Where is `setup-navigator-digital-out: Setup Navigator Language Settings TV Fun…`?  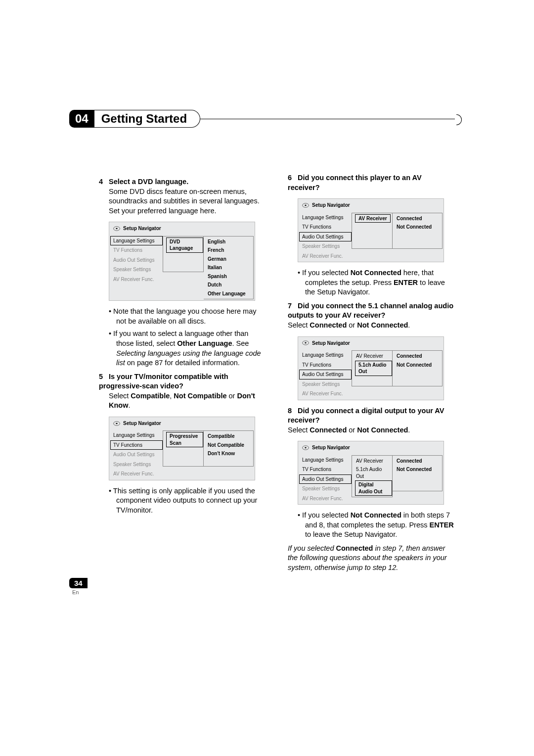
setup-navigator-digital-out: Setup Navigator Language Settings TV Fun… is located at coordinates (371, 473).